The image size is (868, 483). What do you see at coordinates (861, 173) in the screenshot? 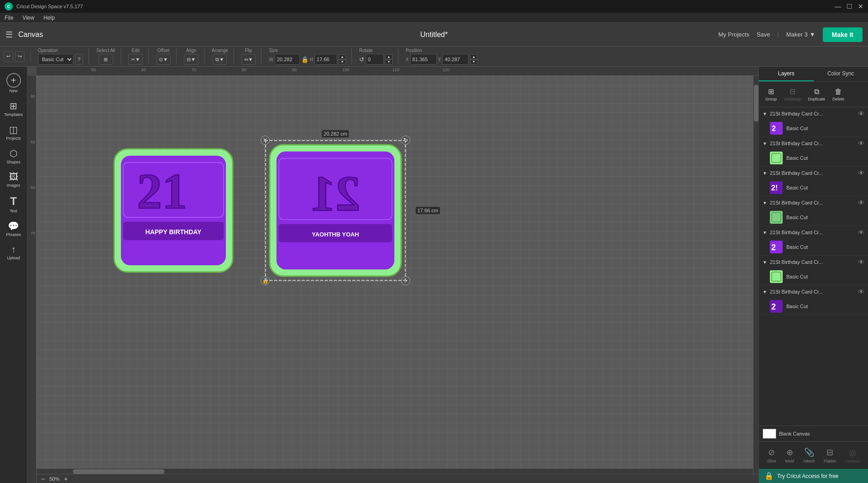
I see `visibility-icon-3: 👁` at bounding box center [861, 173].